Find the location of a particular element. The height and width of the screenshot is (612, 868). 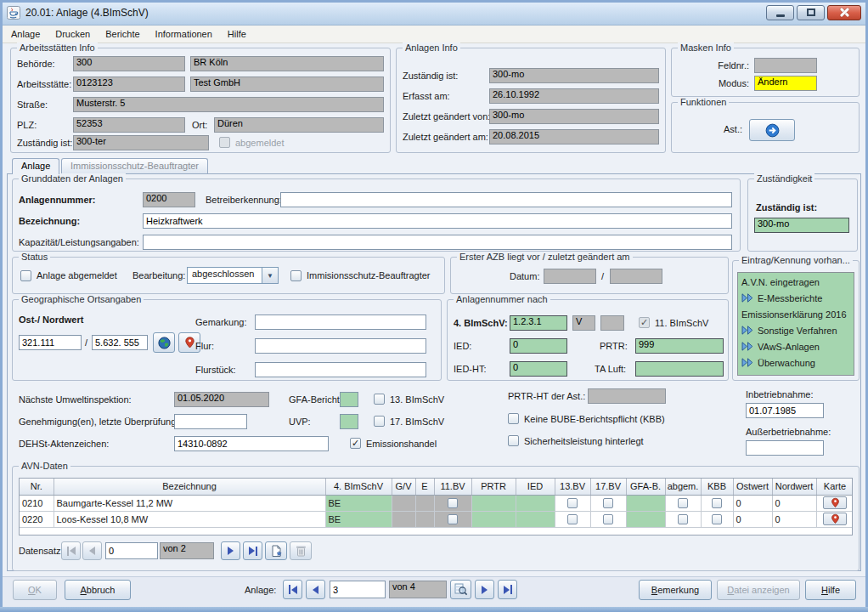

flurstueck-input is located at coordinates (341, 370).